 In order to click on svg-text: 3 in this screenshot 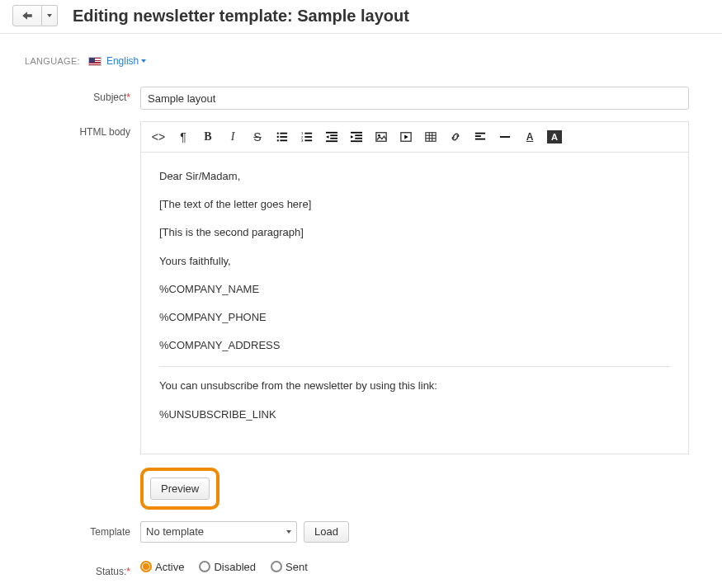, I will do `click(302, 140)`.